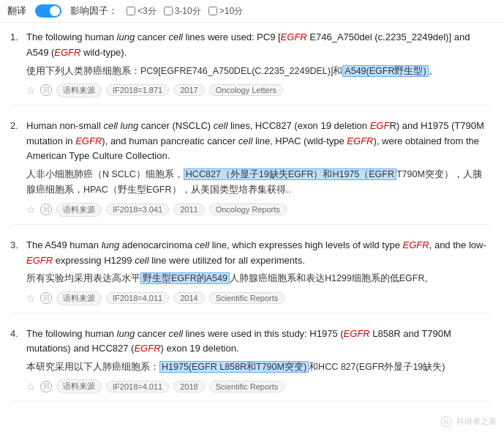 The width and height of the screenshot is (504, 435). I want to click on italic-cell-3: cell, so click(203, 245).